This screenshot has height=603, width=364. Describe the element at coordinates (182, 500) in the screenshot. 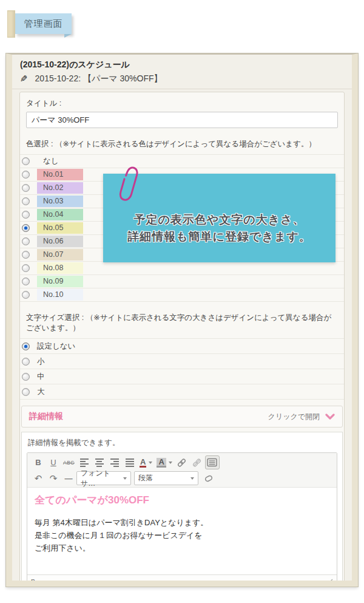

I see `editor-heading: 全てのパーマが30%OFF` at that location.